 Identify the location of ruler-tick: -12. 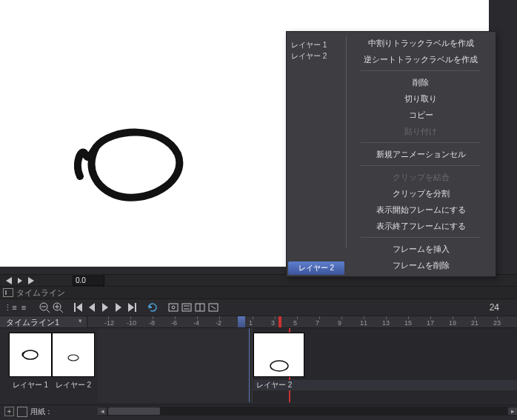
(108, 322).